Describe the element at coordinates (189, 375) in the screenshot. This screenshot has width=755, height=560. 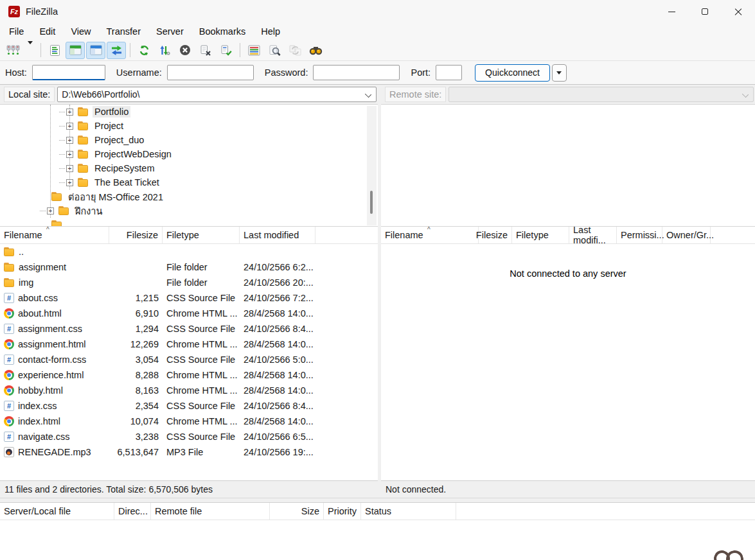
I see `file-row-experience-html: experience.html8,288Chrome HTML ...28/4/…` at that location.